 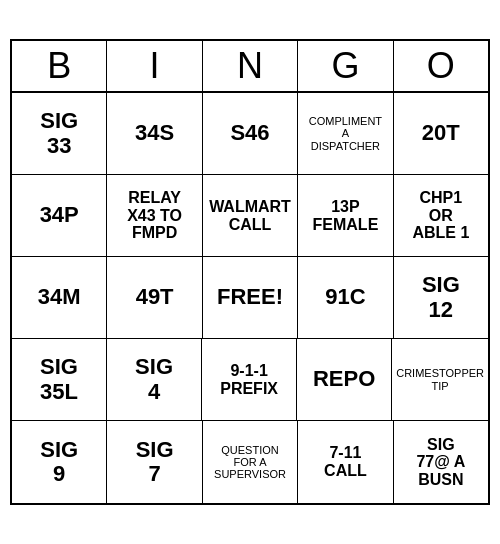 I want to click on bingo-cell-2-0: 34M, so click(x=60, y=298).